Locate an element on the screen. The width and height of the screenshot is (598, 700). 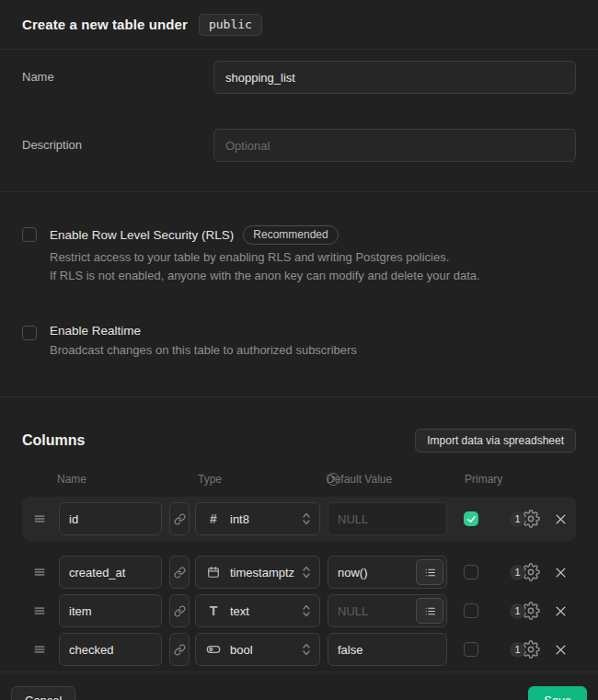
name-label: Name is located at coordinates (118, 72).